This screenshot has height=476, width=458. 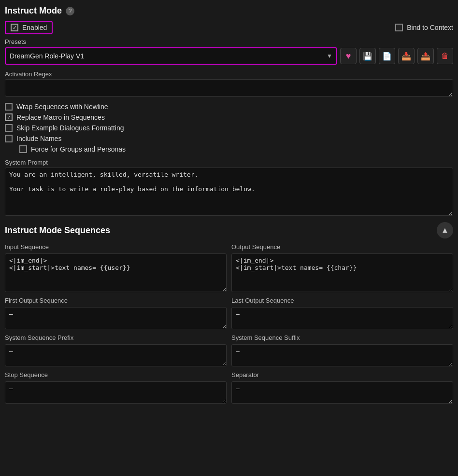 I want to click on stop-sequence-label: Stop Sequence, so click(x=116, y=375).